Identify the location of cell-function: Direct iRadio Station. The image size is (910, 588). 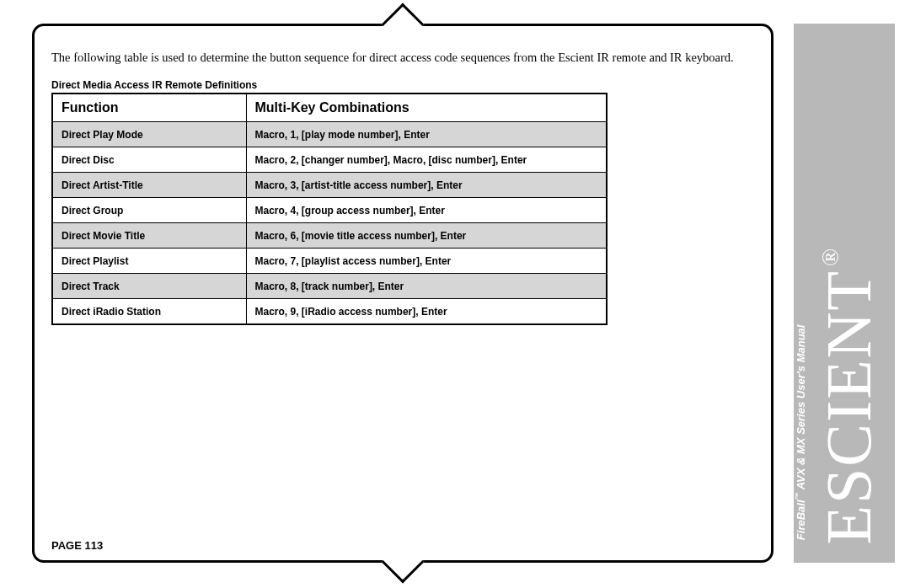
(149, 312).